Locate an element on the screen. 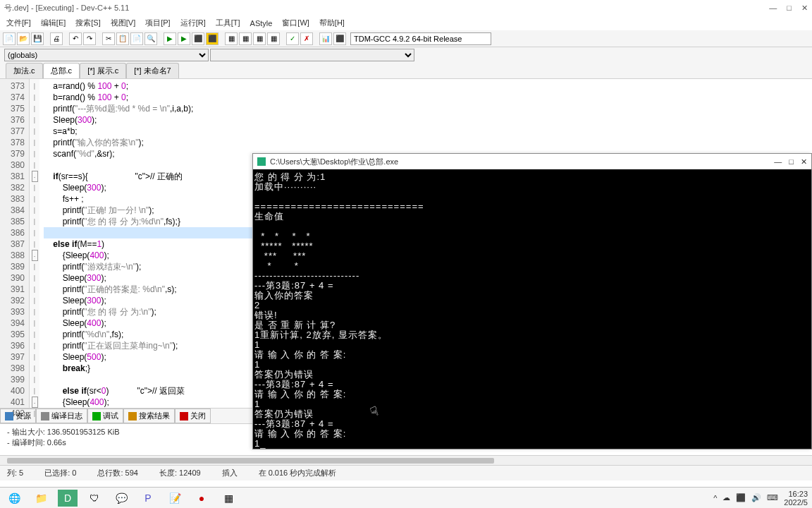  window-title: 号.dev] - [Executing] - Dev-C++ 5.11 is located at coordinates (66, 8).